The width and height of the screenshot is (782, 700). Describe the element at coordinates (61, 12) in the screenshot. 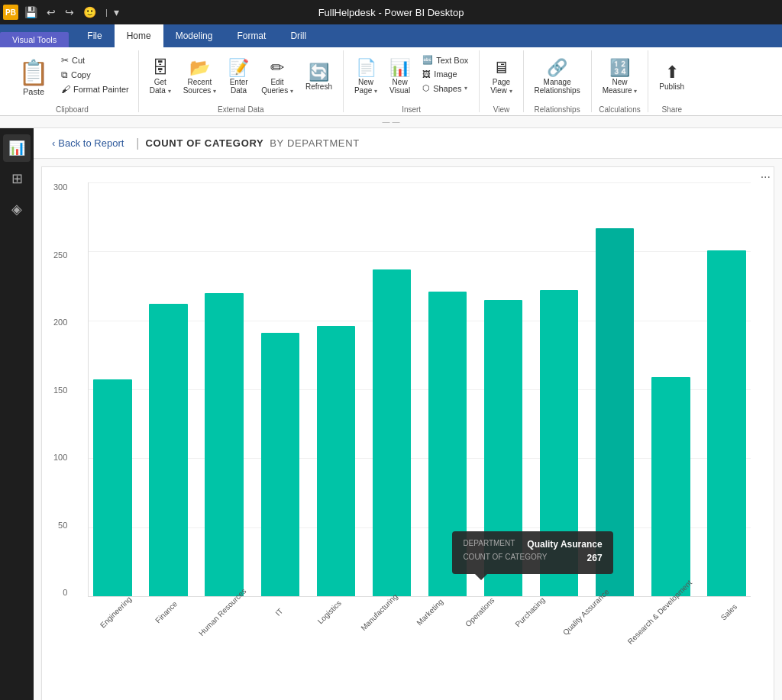

I see `title-bar-left: PB 💾 ↩ ↪ 🙂 | ▾` at that location.